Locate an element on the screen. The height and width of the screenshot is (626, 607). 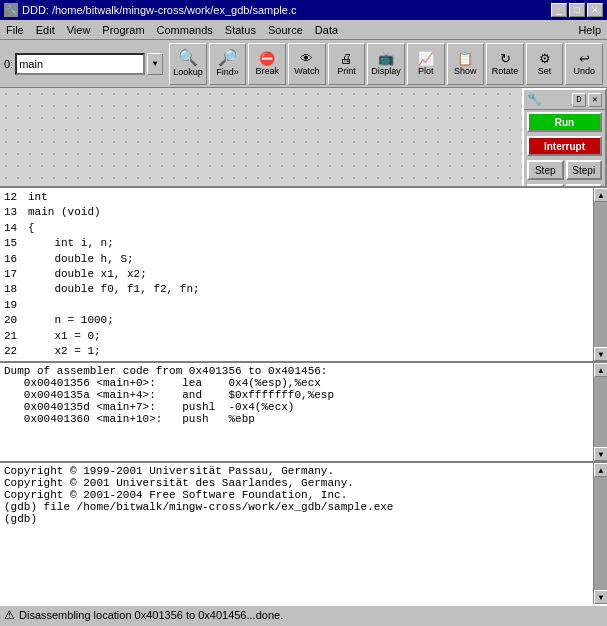
toolbar-break-button: ⛔ Break is located at coordinates (267, 64).